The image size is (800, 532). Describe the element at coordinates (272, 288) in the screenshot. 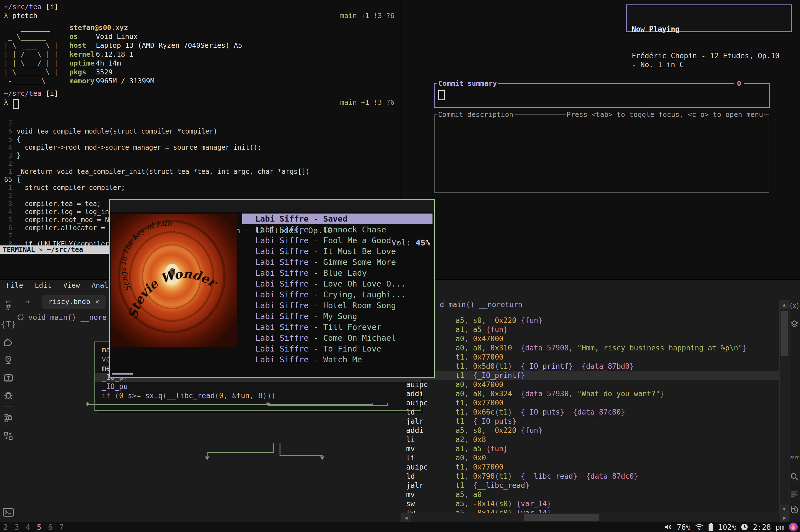

I see `music-player-window: [Playing] opin - 12 Etudes, Op.10 - Vol:…` at that location.